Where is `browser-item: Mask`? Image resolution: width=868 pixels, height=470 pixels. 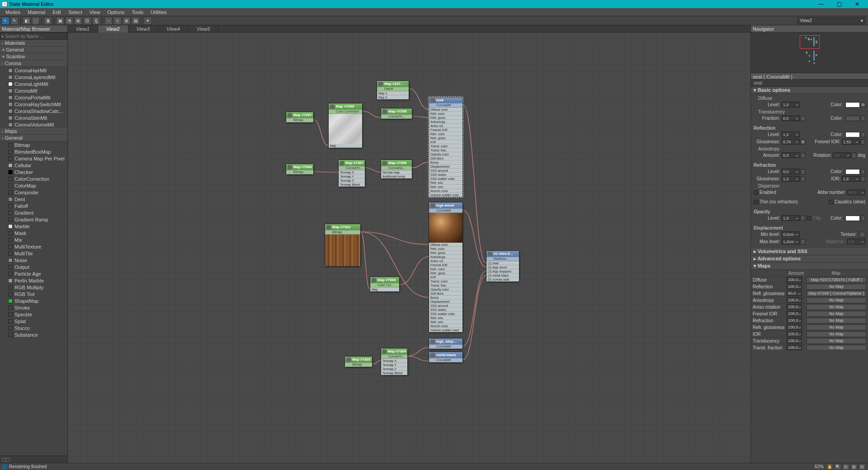 browser-item: Mask is located at coordinates (33, 233).